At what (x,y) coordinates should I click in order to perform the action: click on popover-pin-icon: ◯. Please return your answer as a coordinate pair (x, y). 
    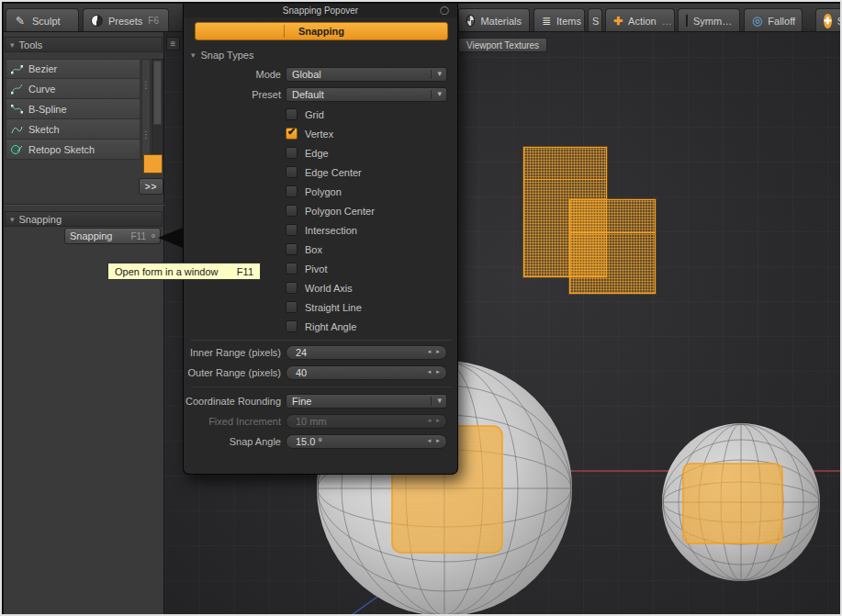
    Looking at the image, I should click on (444, 11).